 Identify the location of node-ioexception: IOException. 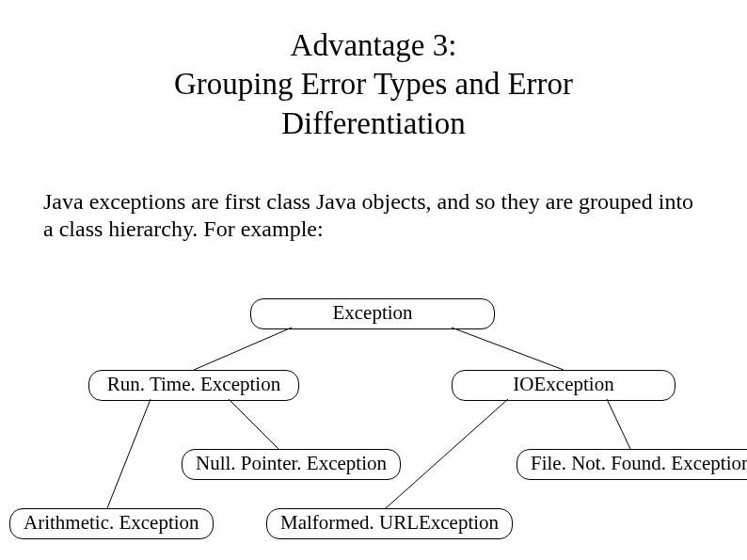
(564, 386).